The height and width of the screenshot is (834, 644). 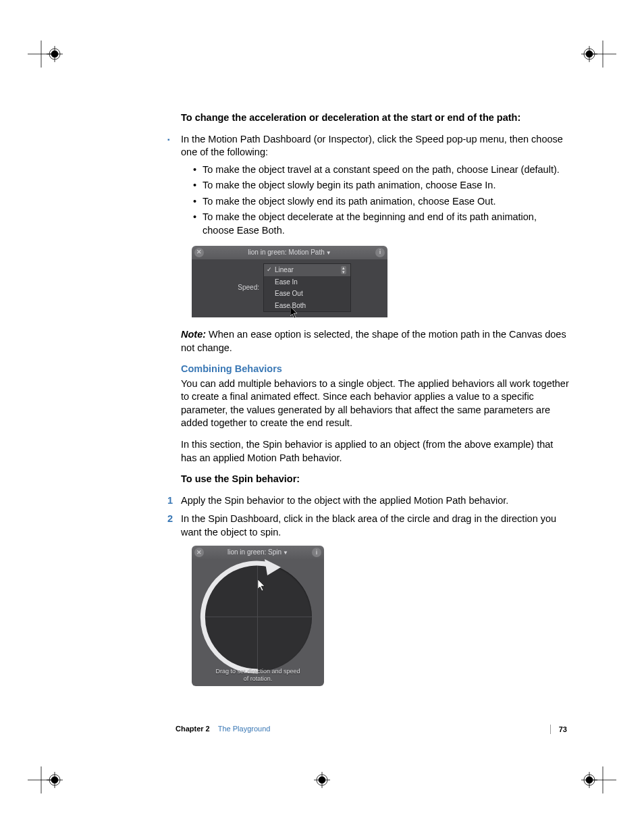 I want to click on dashboard-header: ✕ lion in green: Motion Path▼ i, so click(x=290, y=253).